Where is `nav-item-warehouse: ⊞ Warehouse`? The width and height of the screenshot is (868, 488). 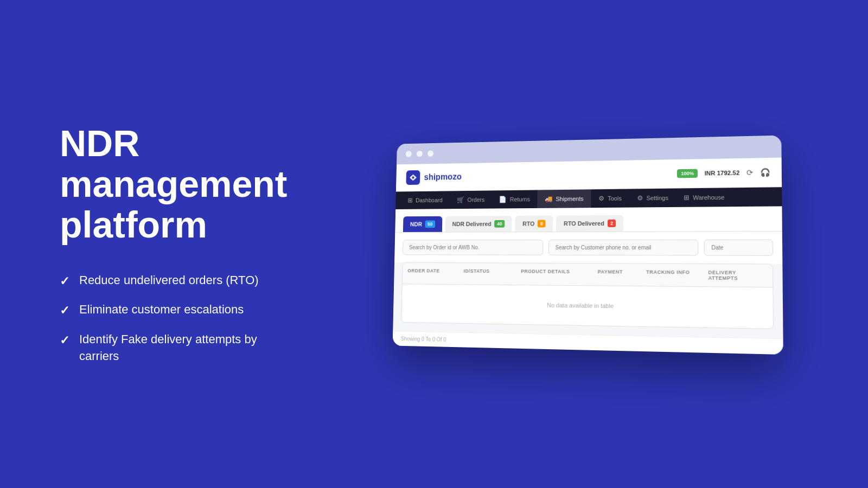
nav-item-warehouse: ⊞ Warehouse is located at coordinates (704, 197).